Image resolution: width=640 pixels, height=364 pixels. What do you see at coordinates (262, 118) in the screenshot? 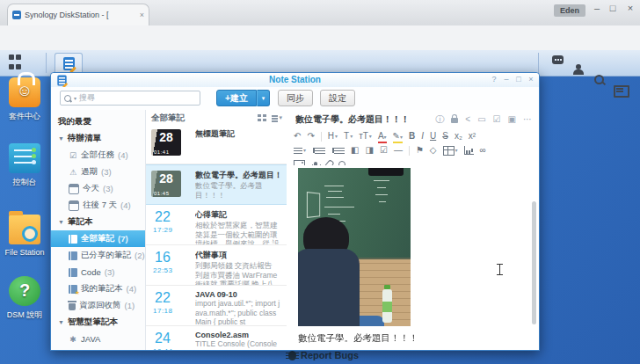
I see `grid-view-icon` at bounding box center [262, 118].